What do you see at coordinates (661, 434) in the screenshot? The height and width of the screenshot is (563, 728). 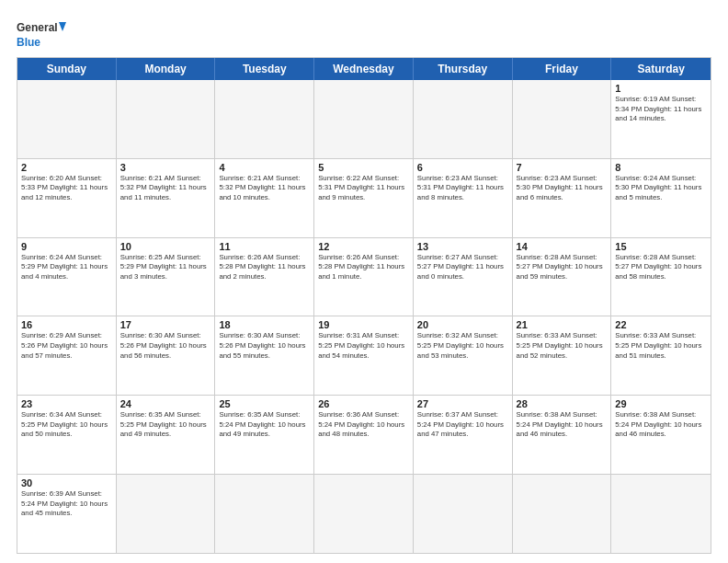 I see `calendar-day-29: 29Sunrise: 6:38 AM Sunset: 5:24 PM Dayli…` at bounding box center [661, 434].